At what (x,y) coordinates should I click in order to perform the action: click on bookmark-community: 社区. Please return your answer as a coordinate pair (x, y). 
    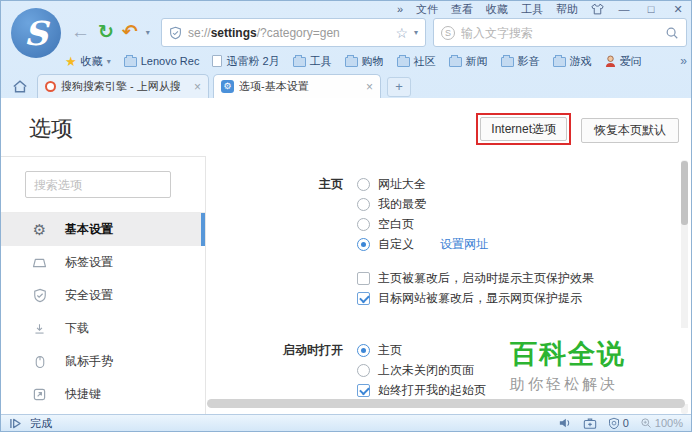
    Looking at the image, I should click on (416, 62).